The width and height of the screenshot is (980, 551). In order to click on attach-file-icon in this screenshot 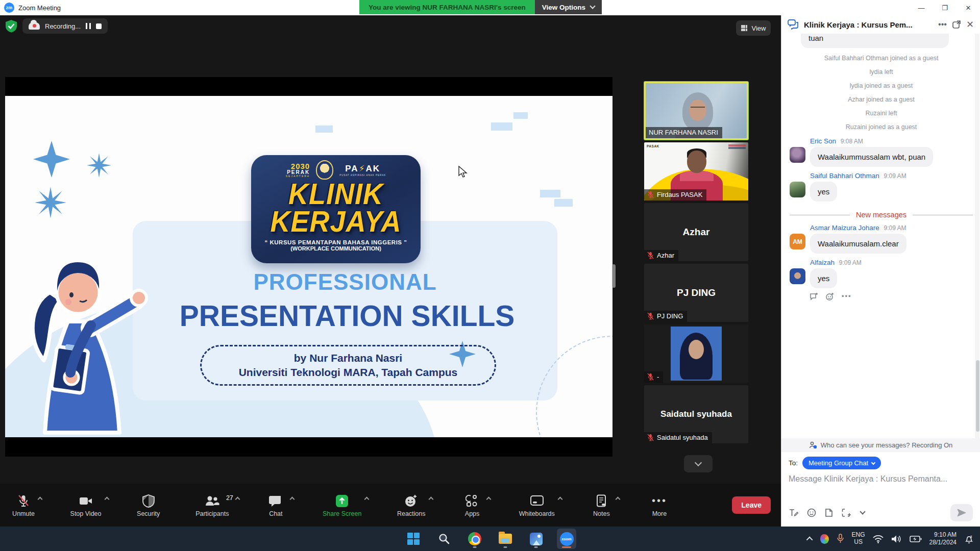, I will do `click(829, 513)`.